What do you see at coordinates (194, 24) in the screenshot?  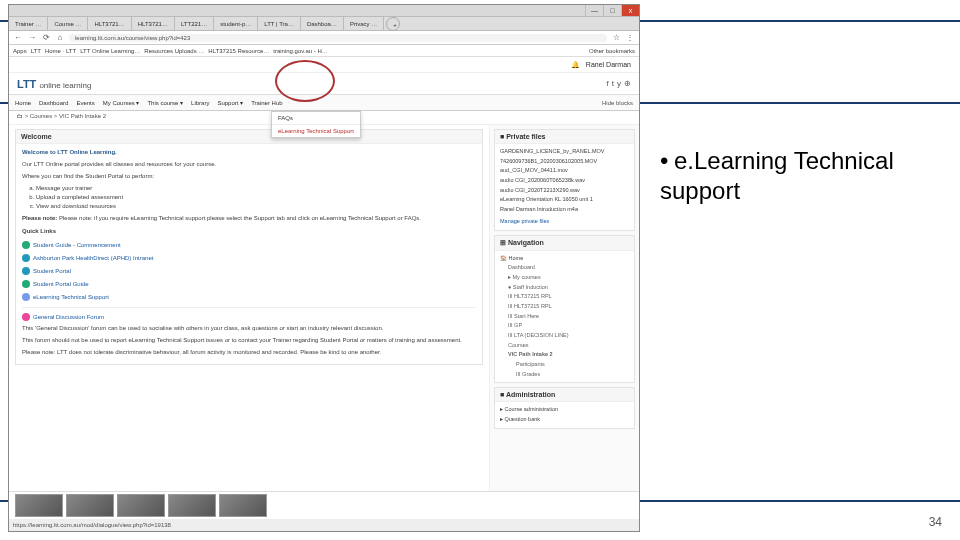 I see `browser-tab: LTT221…` at bounding box center [194, 24].